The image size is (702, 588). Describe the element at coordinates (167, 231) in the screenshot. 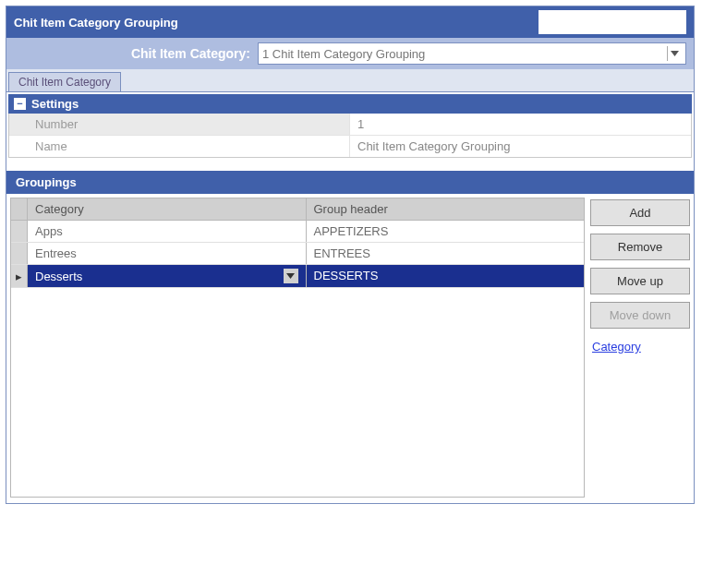

I see `cell-category: Apps` at that location.